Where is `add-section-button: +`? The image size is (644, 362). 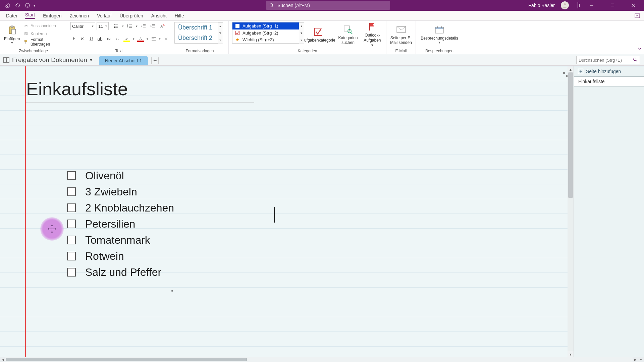 add-section-button: + is located at coordinates (155, 61).